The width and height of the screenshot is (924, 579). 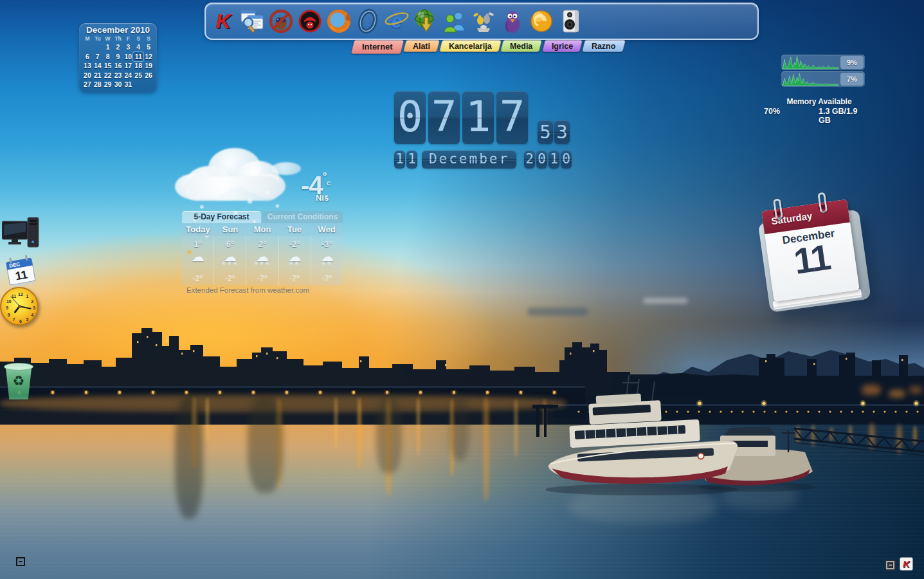 What do you see at coordinates (819, 102) in the screenshot?
I see `memory-available-label: Memory Available` at bounding box center [819, 102].